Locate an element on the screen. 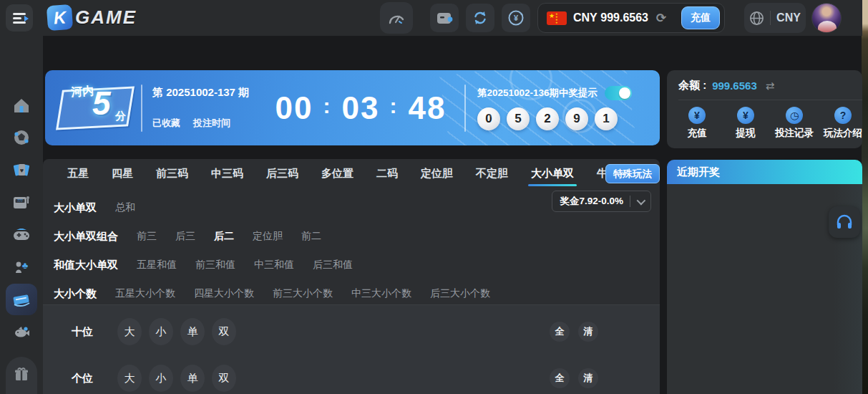 The width and height of the screenshot is (868, 394). win-hint-toggle is located at coordinates (618, 93).